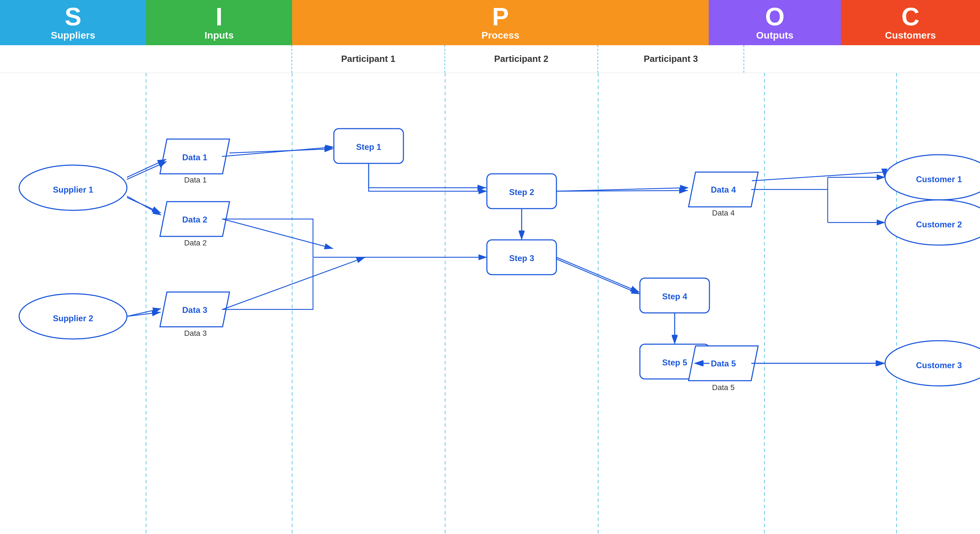  I want to click on header-suppliers: S Suppliers, so click(73, 23).